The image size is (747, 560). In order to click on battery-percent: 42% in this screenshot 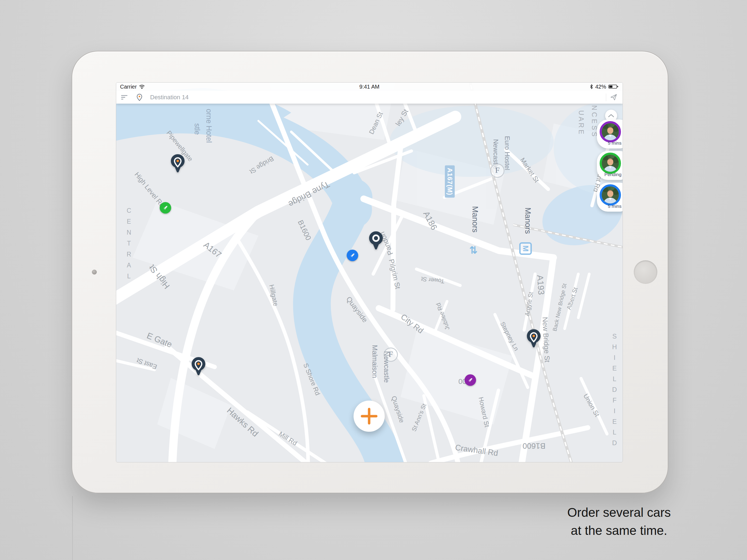, I will do `click(601, 87)`.